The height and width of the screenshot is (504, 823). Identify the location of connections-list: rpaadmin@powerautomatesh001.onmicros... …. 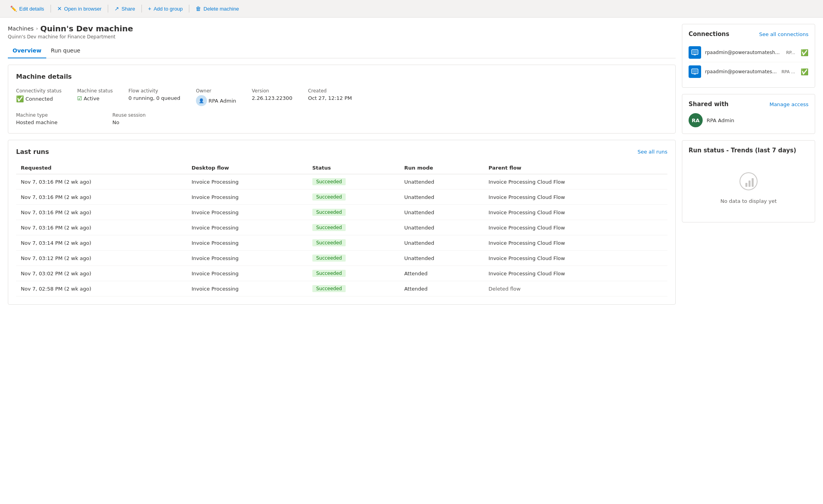
(749, 62).